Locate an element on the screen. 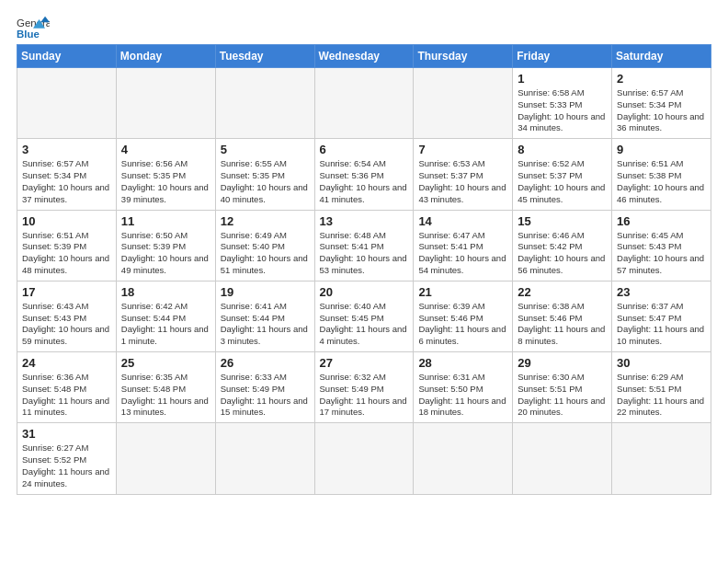 The height and width of the screenshot is (563, 728). day-number: 19 is located at coordinates (265, 293).